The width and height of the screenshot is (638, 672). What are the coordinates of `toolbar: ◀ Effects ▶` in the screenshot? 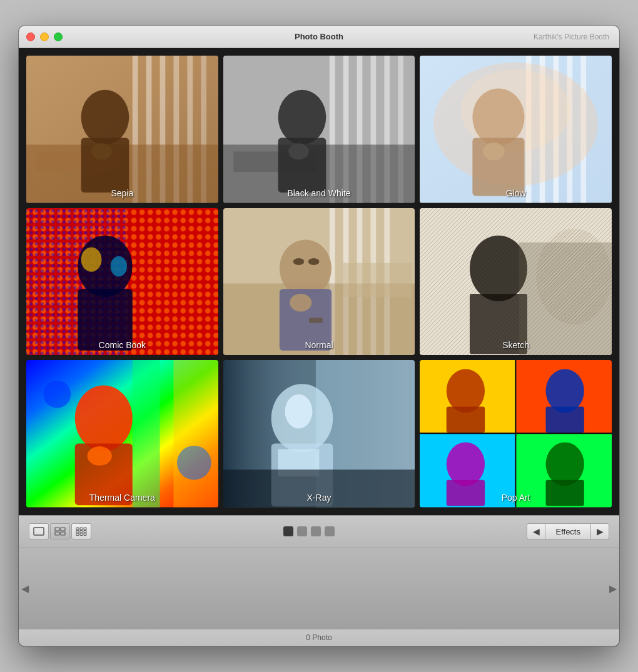 It's located at (319, 531).